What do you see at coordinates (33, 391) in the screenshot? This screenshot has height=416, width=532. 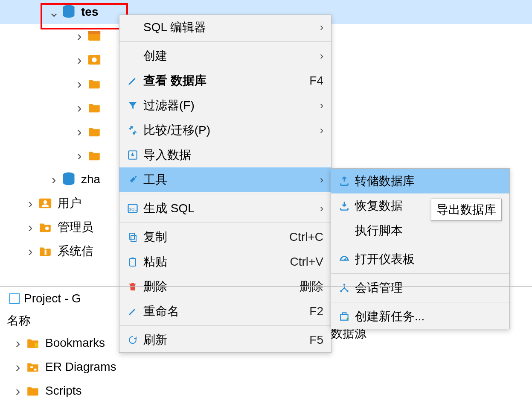 I see `scripts-folder-icon` at bounding box center [33, 391].